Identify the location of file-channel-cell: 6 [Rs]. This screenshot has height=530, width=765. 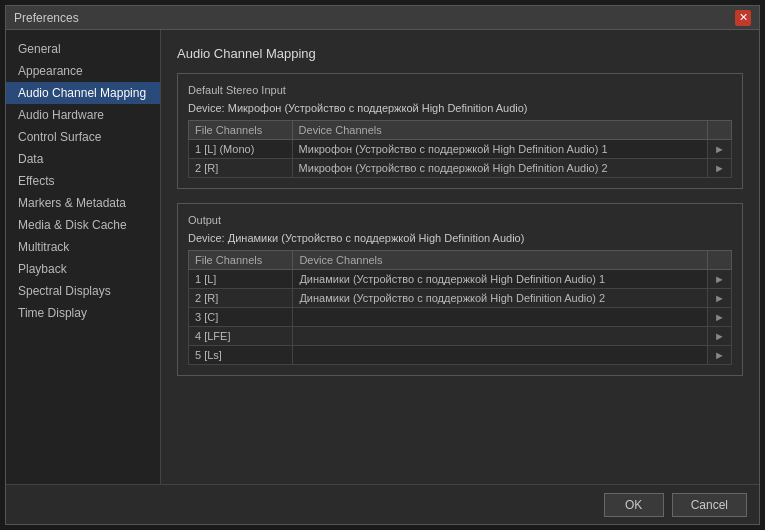
(241, 366).